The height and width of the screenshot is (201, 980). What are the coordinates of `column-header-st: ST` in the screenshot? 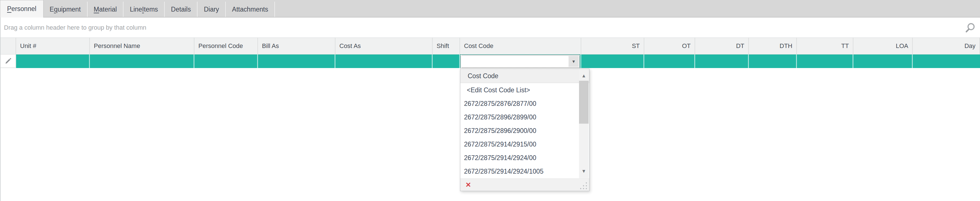 It's located at (613, 46).